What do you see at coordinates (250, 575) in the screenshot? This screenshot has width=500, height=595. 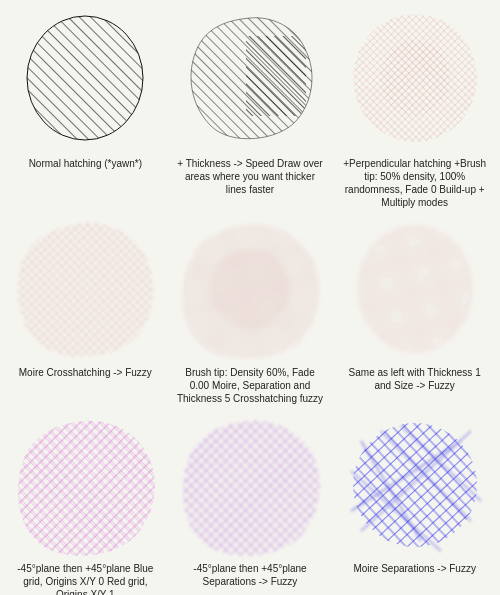 I see `caption-8: -45°plane then +45°plane Separations -> …` at bounding box center [250, 575].